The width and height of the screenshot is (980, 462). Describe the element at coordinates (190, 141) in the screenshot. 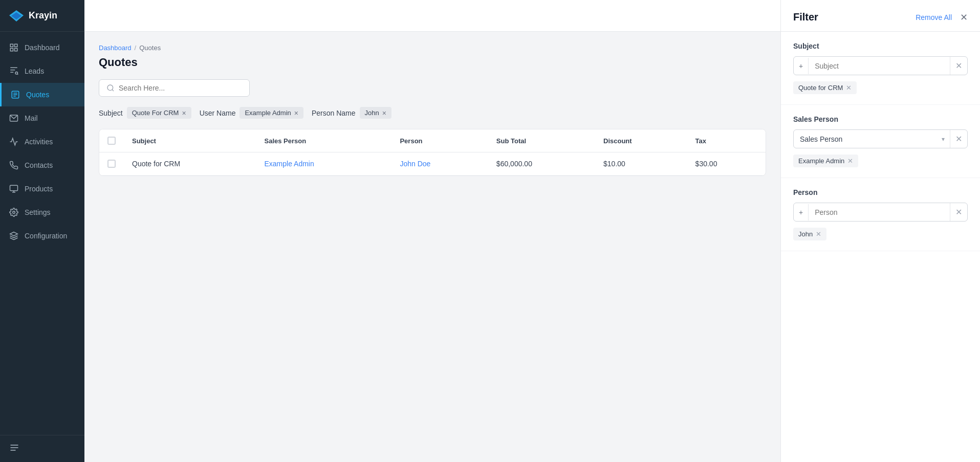

I see `col-subject: Subject` at that location.